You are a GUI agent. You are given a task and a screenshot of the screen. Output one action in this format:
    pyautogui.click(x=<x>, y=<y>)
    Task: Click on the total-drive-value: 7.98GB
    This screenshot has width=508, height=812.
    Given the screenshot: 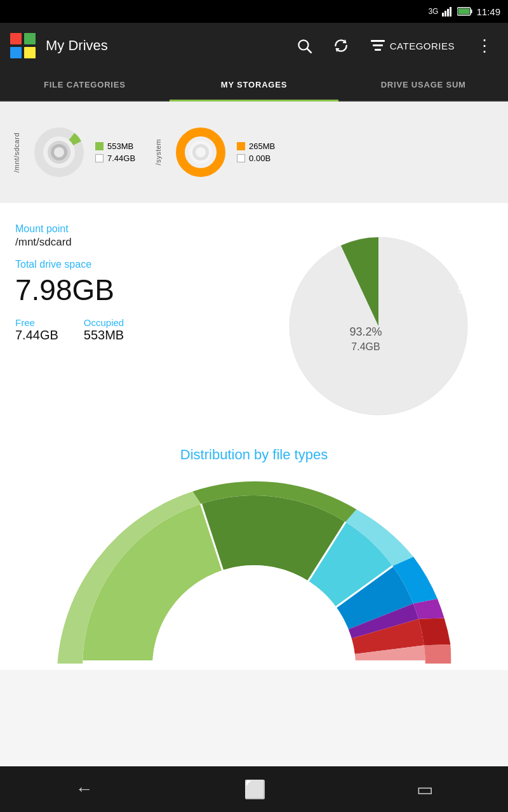 What is the action you would take?
    pyautogui.click(x=140, y=290)
    